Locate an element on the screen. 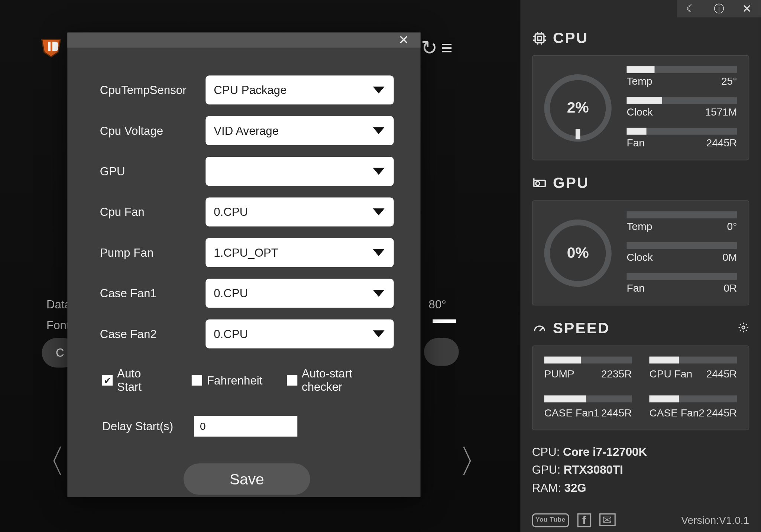 The image size is (761, 532). speed-icon is located at coordinates (540, 328).